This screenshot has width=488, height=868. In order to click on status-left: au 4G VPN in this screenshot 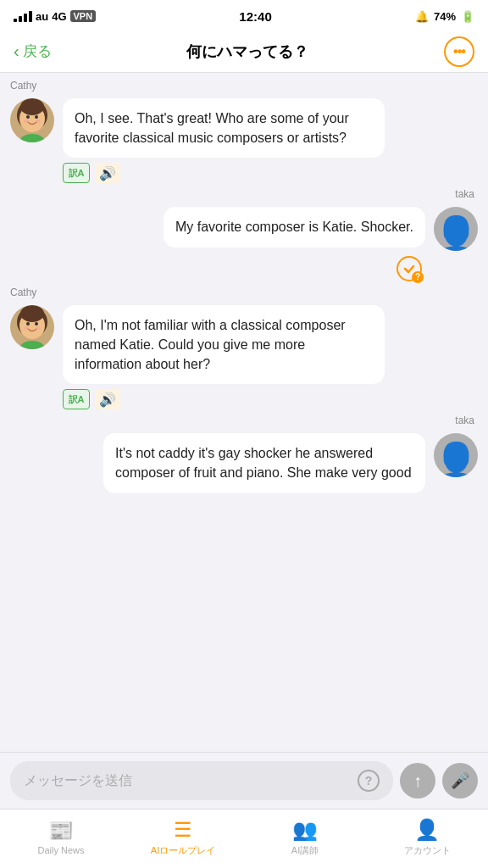, I will do `click(54, 17)`.